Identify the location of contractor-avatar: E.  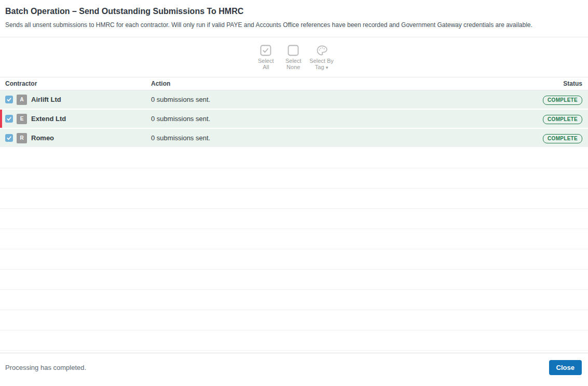
(22, 119).